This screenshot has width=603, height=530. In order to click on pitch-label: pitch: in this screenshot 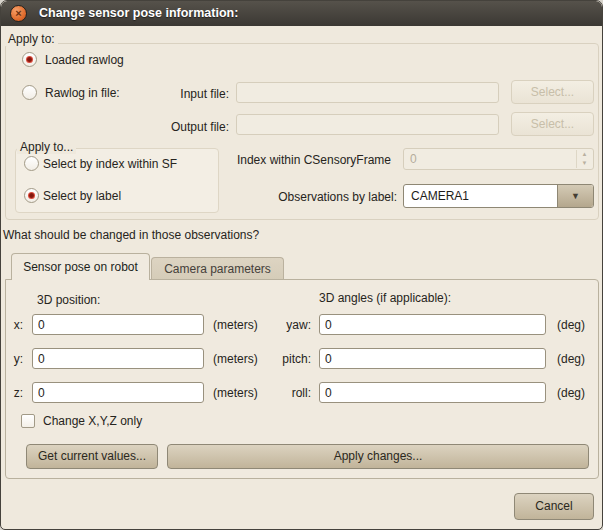, I will do `click(289, 359)`.